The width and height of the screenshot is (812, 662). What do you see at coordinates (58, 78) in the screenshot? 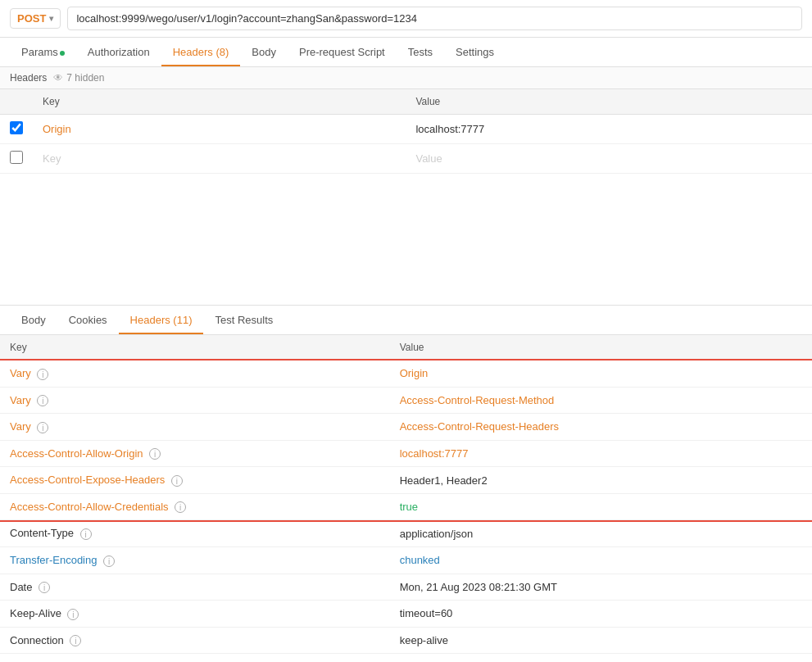
I see `eye-icon: 👁` at bounding box center [58, 78].